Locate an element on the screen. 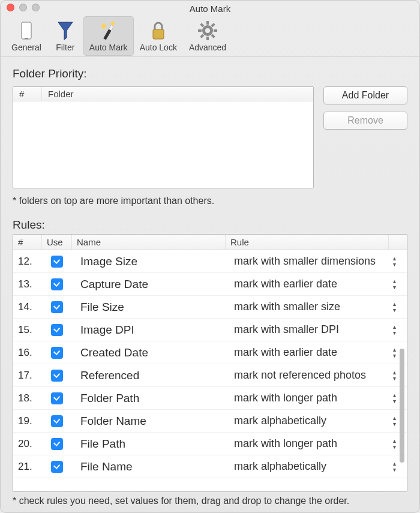 This screenshot has width=420, height=513. rule-value: mark with smaller DPI is located at coordinates (307, 330).